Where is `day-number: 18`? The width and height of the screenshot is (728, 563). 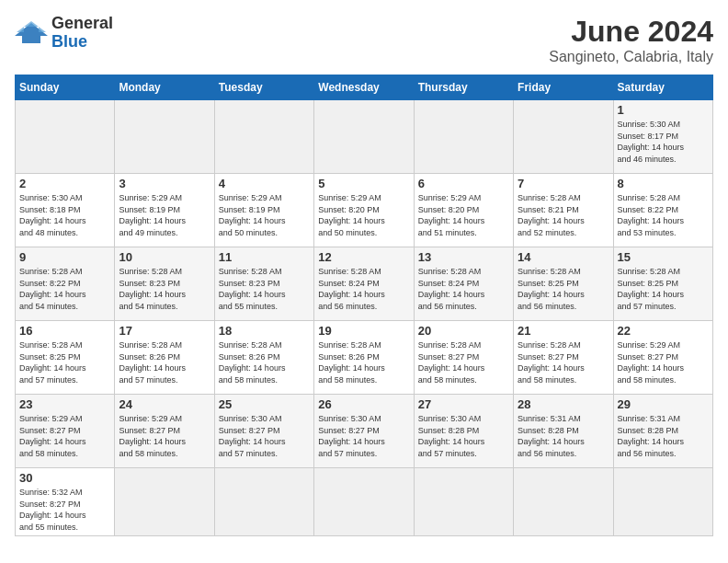
day-number: 18 is located at coordinates (265, 331).